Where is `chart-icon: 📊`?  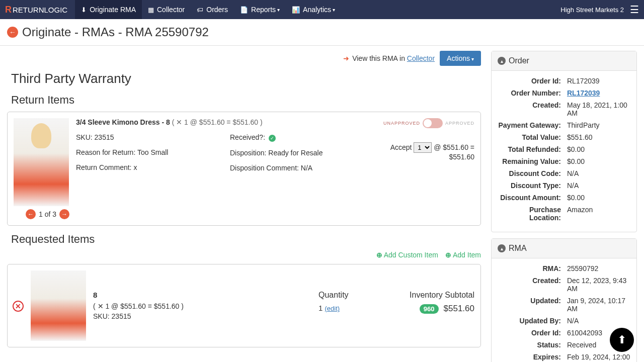
chart-icon: 📊 is located at coordinates (296, 10).